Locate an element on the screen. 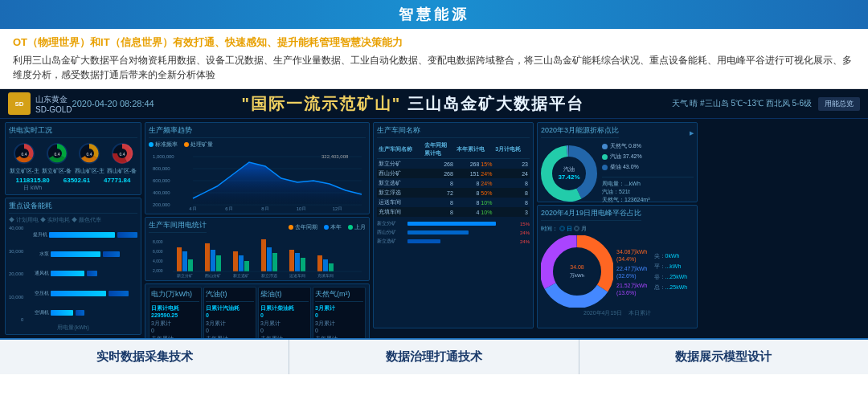 This screenshot has width=868, height=416. table-row: 运送车间 8 8 10% 8 is located at coordinates (453, 202).